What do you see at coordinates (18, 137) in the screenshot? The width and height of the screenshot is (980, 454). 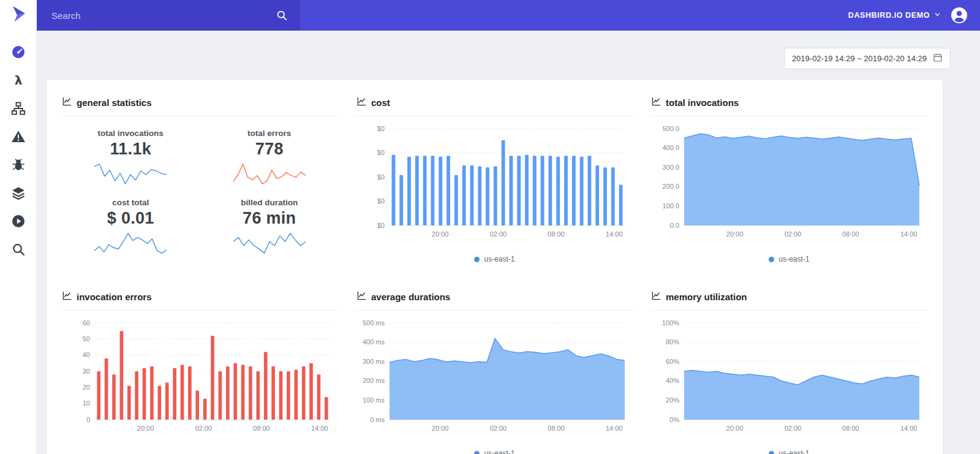 I see `sidebar-item-alerts` at bounding box center [18, 137].